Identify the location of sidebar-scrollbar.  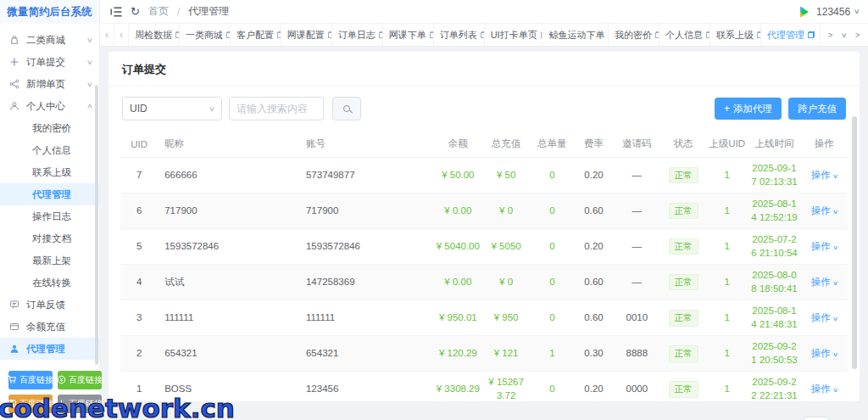
(97, 225).